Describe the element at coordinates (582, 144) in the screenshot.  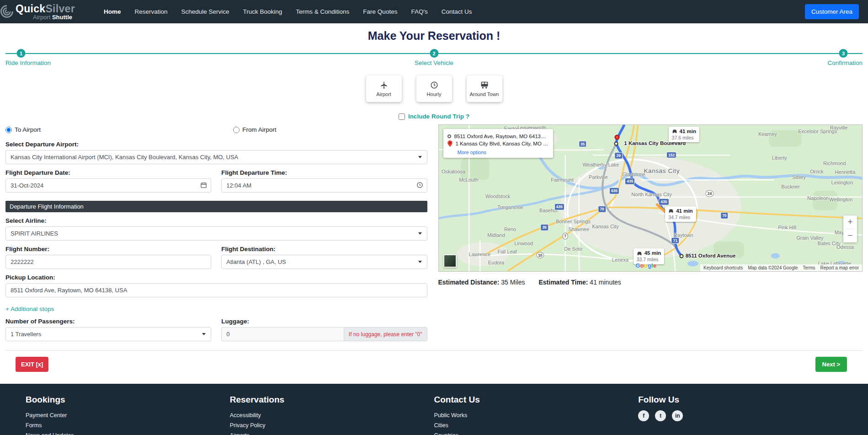
I see `highway-shield: 35` at that location.